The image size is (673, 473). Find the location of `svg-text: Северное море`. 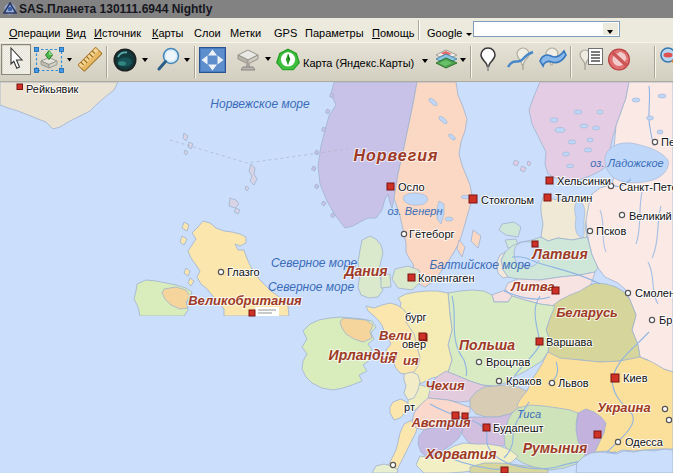

svg-text: Северное море is located at coordinates (312, 287).